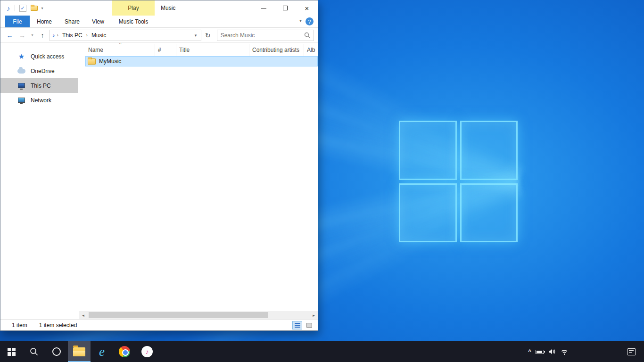  What do you see at coordinates (147, 352) in the screenshot?
I see `taskbar-itunes-button: ♪` at bounding box center [147, 352].